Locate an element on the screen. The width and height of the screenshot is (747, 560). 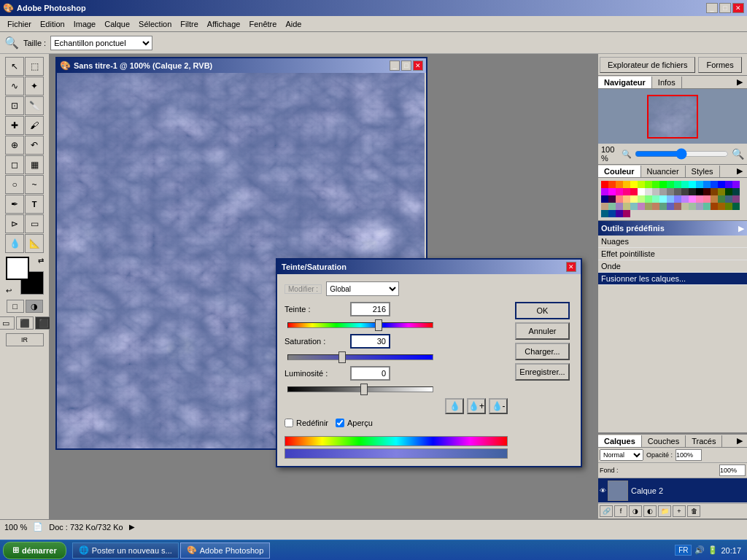
redefine-checkbox is located at coordinates (289, 423).